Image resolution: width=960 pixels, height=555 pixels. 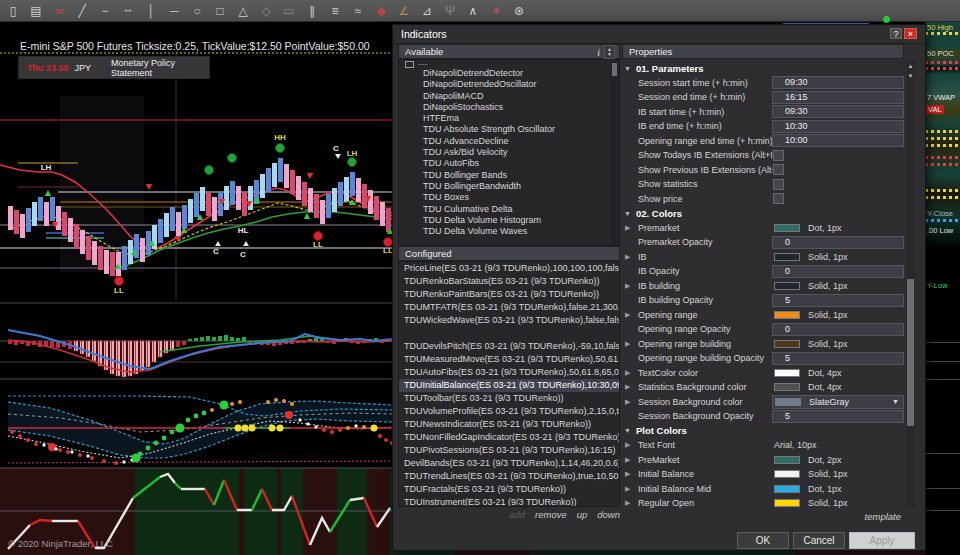 What do you see at coordinates (763, 300) in the screenshot?
I see `property-row: IB building Opacity5` at bounding box center [763, 300].